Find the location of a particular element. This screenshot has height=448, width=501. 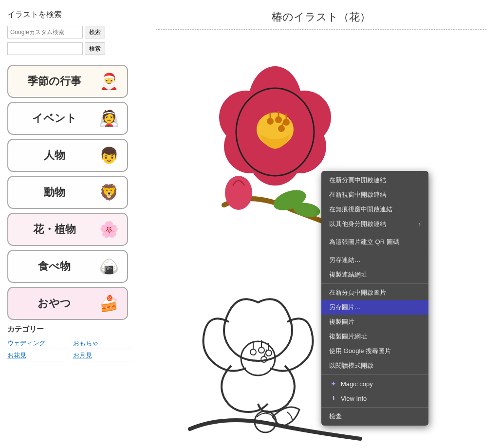

magic-copy-icon: ✦ is located at coordinates (334, 384).